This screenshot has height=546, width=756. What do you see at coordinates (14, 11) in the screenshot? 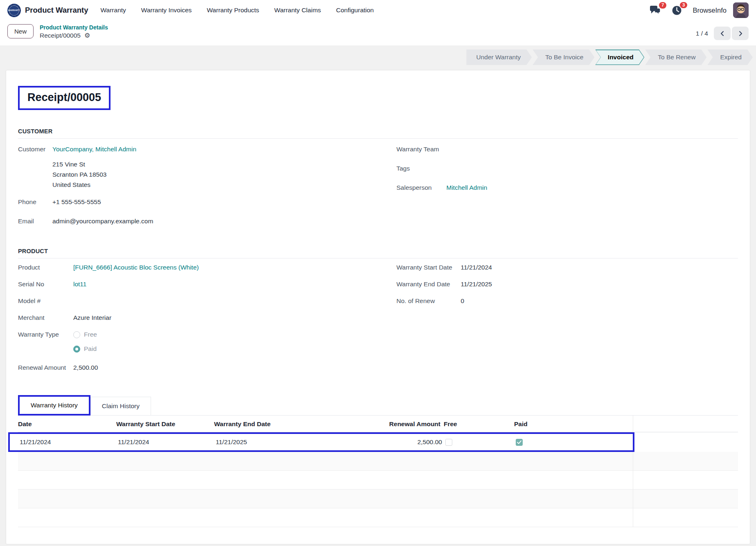
I see `warranty-seal-icon: WARRANTY` at bounding box center [14, 11].